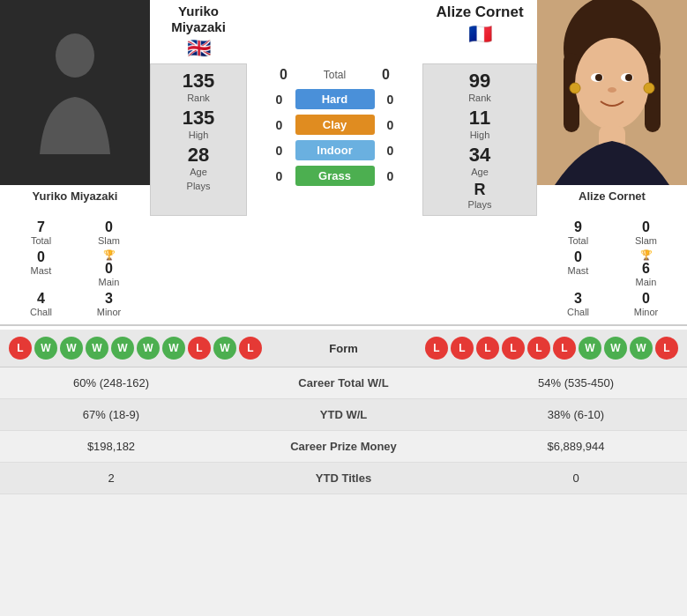 The width and height of the screenshot is (687, 616). Describe the element at coordinates (75, 268) in the screenshot. I see `left-stats-grid: 7 Total 0 Slam 0 Mast 🏆 0 Main` at that location.